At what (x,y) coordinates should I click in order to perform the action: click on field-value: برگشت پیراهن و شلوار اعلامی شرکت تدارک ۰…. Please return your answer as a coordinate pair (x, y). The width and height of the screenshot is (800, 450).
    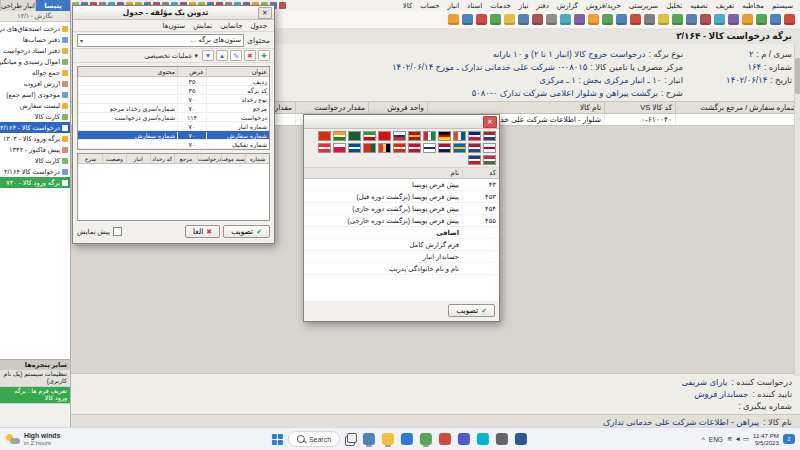
    Looking at the image, I should click on (565, 93).